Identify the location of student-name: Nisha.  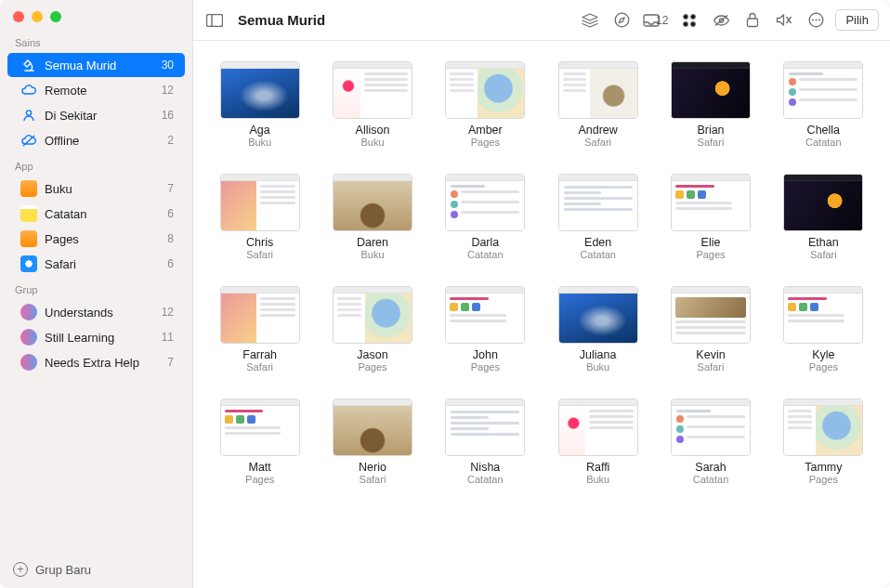
(485, 467).